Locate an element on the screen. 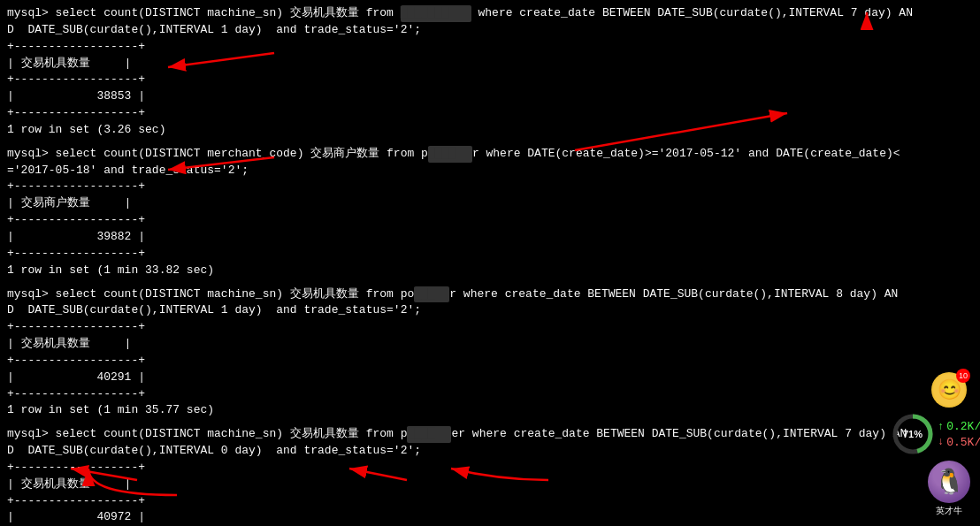 This screenshot has width=980, height=526. traffic-speeds: ↑ 0.2K/s + ↓ 0.5K/s is located at coordinates (959, 435).